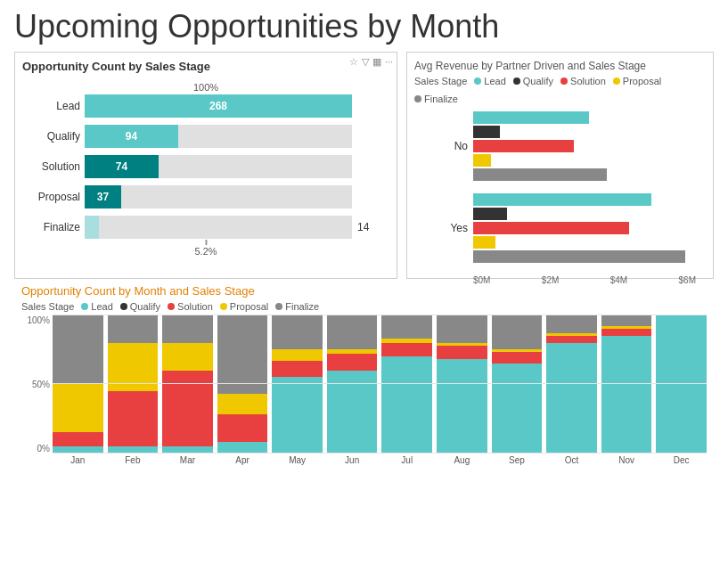  Describe the element at coordinates (371, 62) in the screenshot. I see `chart-controls: ☆ ▽ ▦ ···` at that location.